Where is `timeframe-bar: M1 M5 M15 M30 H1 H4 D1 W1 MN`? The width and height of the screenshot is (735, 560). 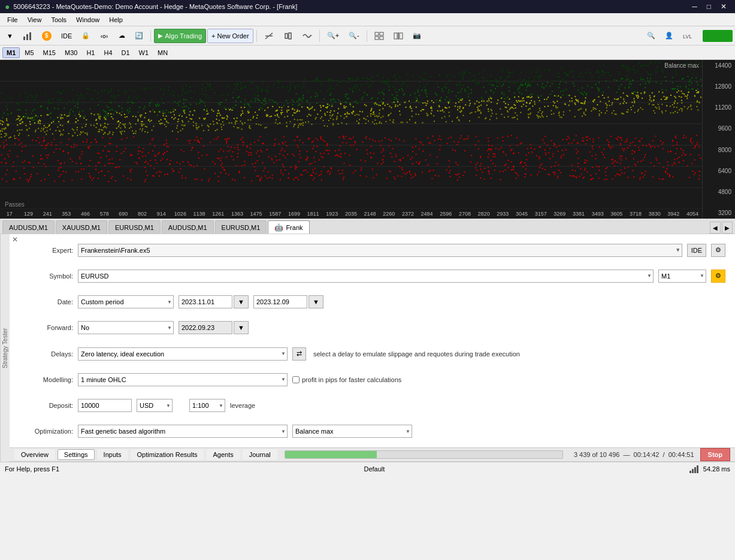 timeframe-bar: M1 M5 M15 M30 H1 H4 D1 W1 MN is located at coordinates (368, 53).